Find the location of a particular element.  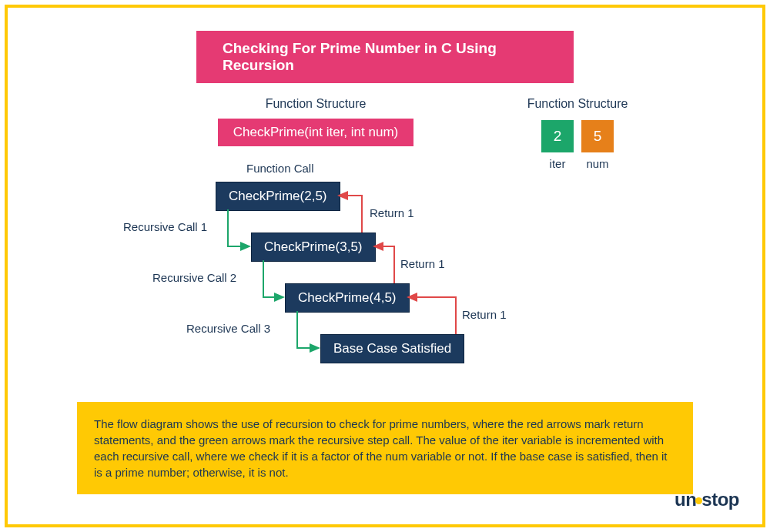

recursive-arrow-1-icon is located at coordinates (239, 228).